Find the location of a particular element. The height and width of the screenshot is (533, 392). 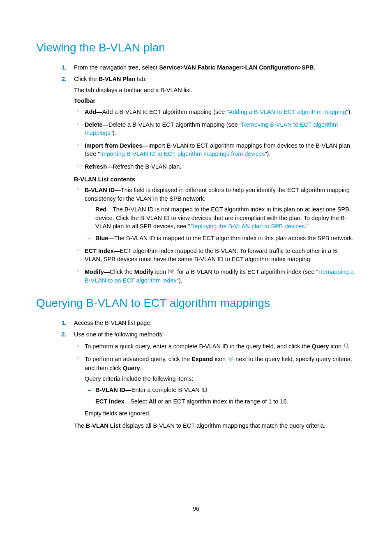

step1-text-pre: From the navigation tree, select is located at coordinates (117, 67).